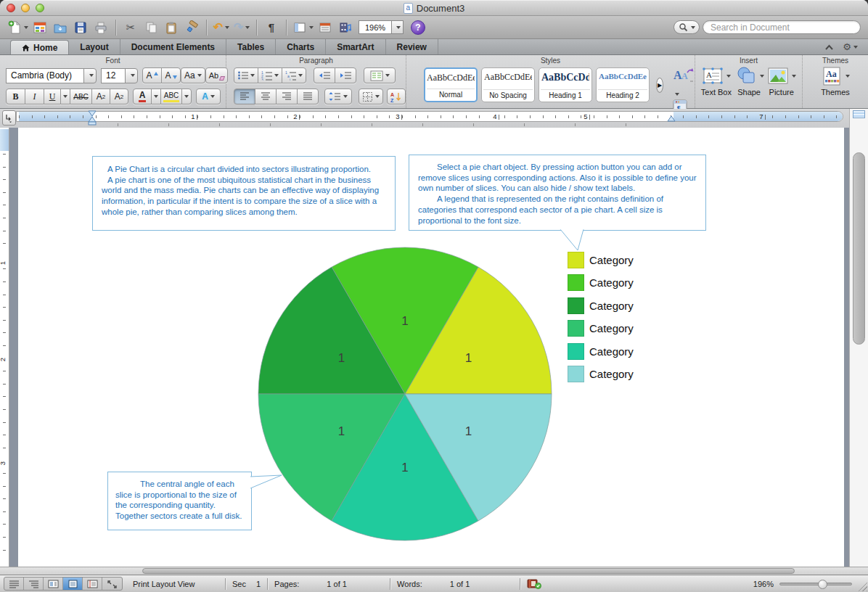  Describe the element at coordinates (859, 248) in the screenshot. I see `vertical-scrollbar-thumb` at that location.